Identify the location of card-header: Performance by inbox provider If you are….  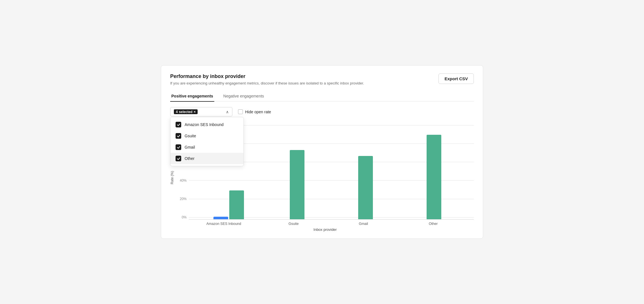
(322, 79).